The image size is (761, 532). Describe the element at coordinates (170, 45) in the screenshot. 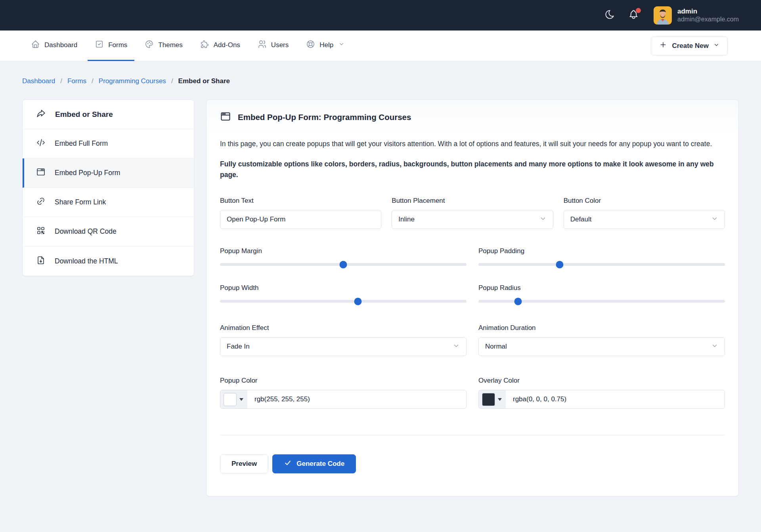

I see `nav-label: Themes` at that location.